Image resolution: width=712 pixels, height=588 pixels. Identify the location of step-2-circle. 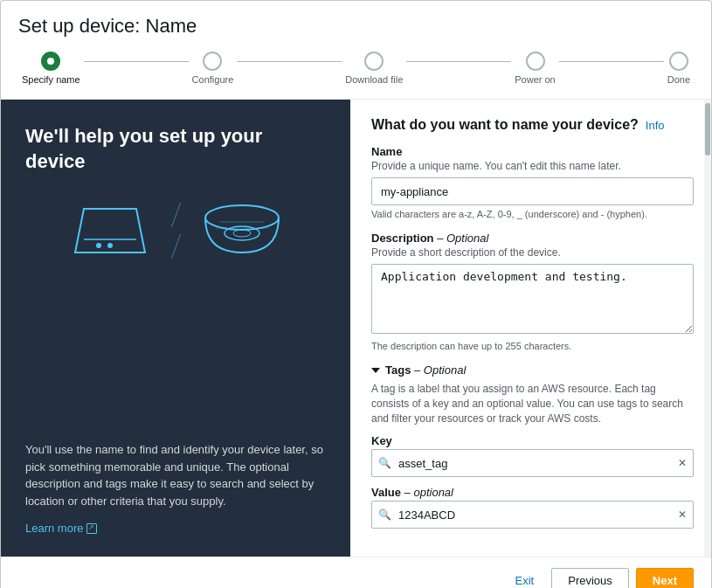
(212, 61).